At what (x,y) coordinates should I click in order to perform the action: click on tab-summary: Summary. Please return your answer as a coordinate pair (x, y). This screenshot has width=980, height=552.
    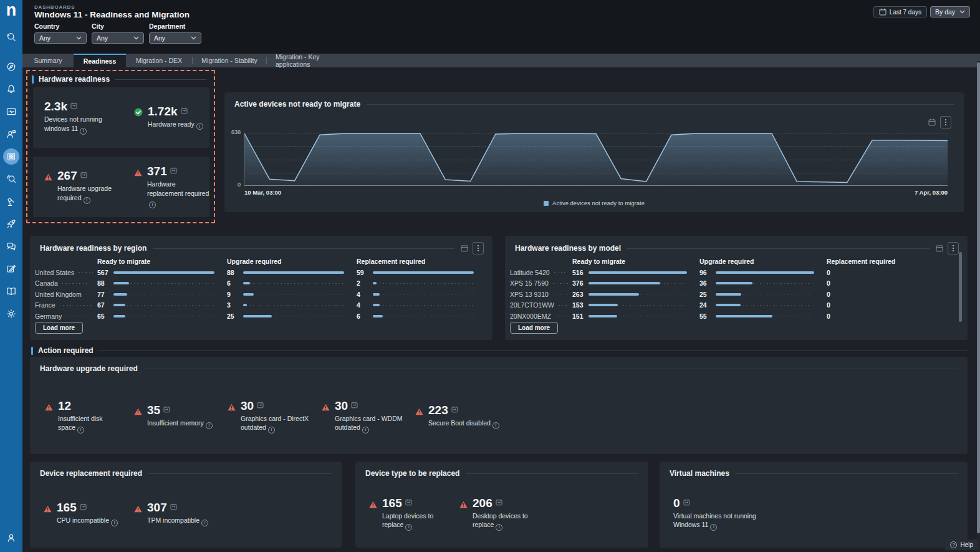
    Looking at the image, I should click on (48, 61).